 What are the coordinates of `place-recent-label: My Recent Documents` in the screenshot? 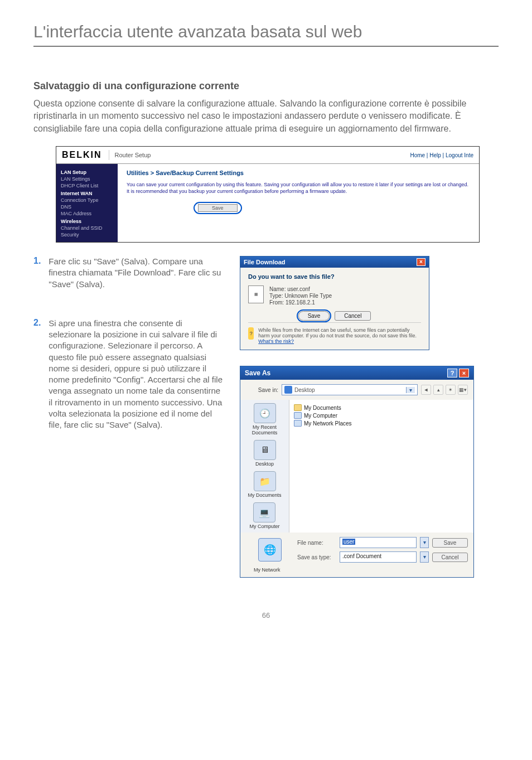 It's located at (265, 430).